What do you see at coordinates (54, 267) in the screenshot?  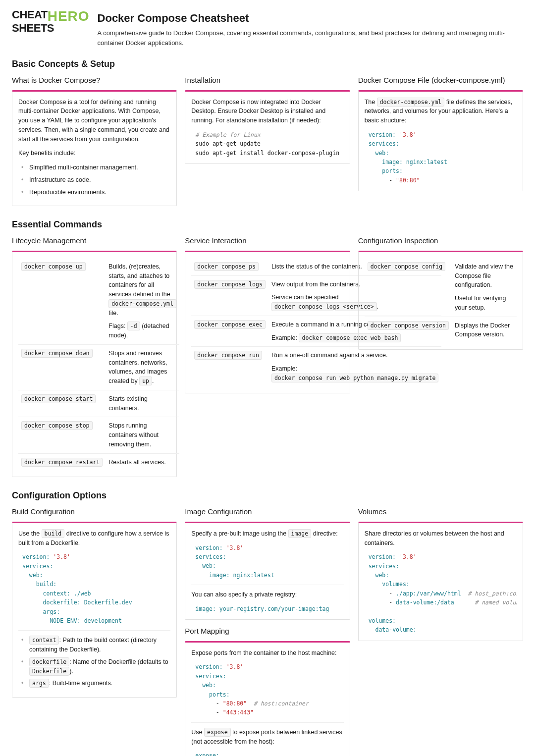 I see `command-code: docker compose up` at bounding box center [54, 267].